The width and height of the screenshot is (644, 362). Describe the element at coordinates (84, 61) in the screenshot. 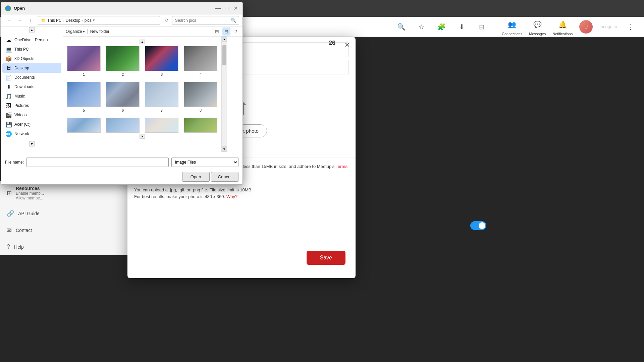

I see `file-item-1: 1` at that location.